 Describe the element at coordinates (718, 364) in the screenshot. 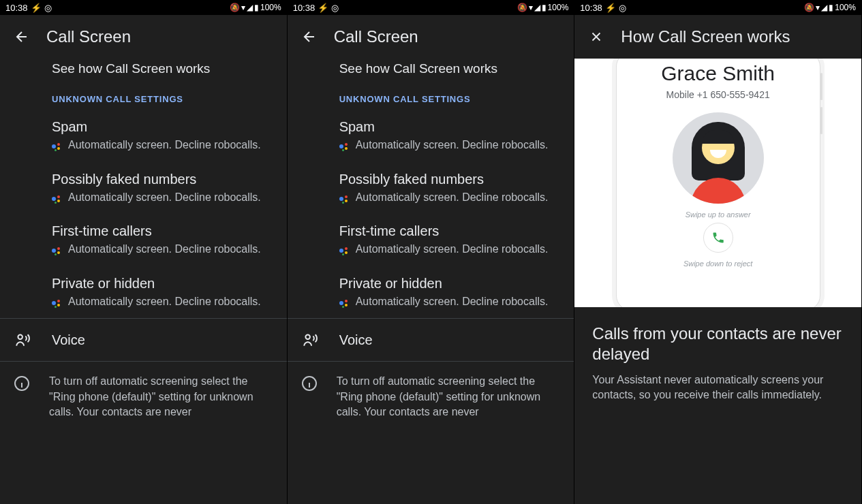

I see `explanation: Calls from your contacts are never delay…` at that location.